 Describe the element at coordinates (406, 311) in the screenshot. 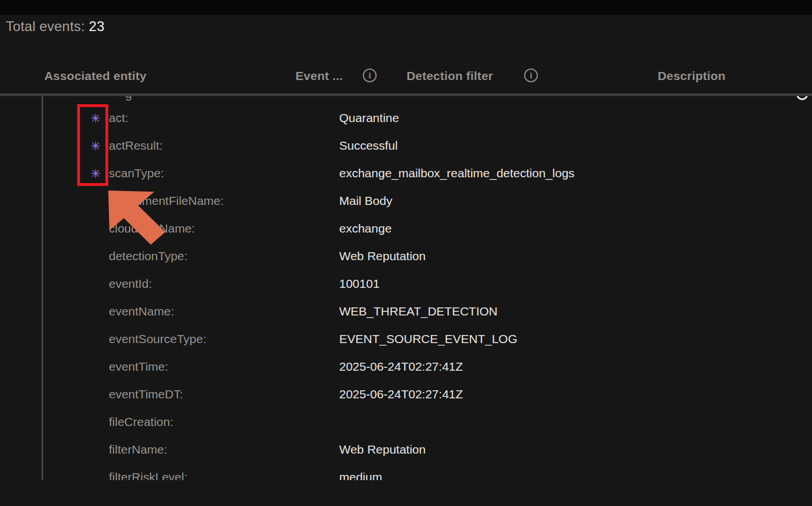

I see `kv-row: eventName: WEB_THREAT_DETECTION` at that location.